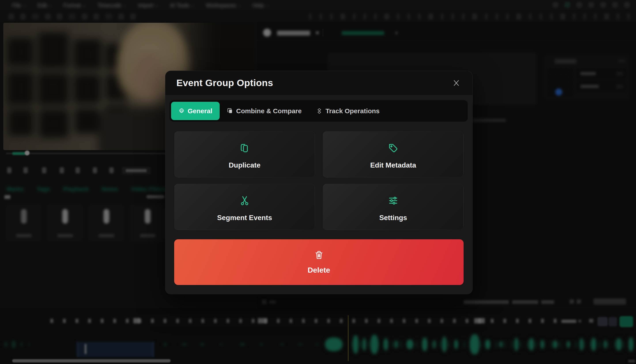 The width and height of the screenshot is (636, 364). I want to click on segment-events-button: Segment Events, so click(244, 207).